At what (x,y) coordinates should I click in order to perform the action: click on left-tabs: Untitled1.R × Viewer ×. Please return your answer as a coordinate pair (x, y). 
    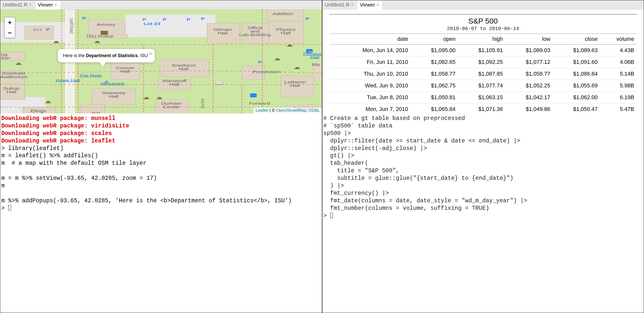
    Looking at the image, I should click on (161, 5).